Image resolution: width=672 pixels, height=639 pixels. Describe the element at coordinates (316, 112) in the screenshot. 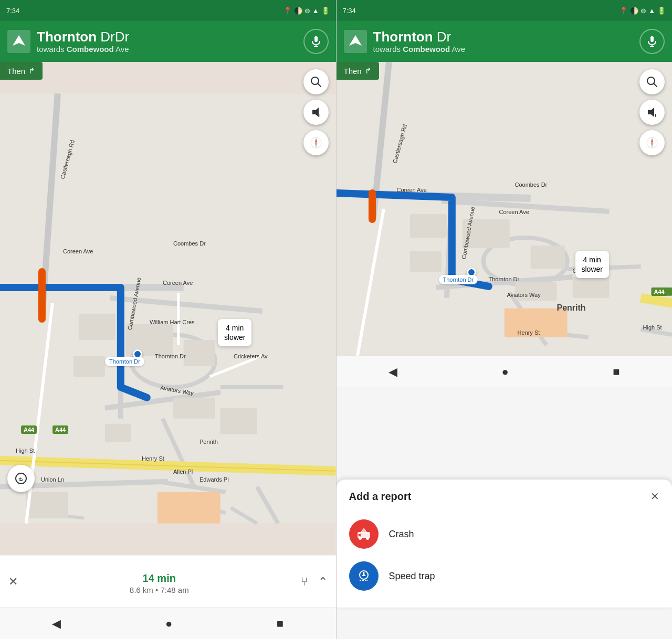

I see `map-controls-left: !` at that location.